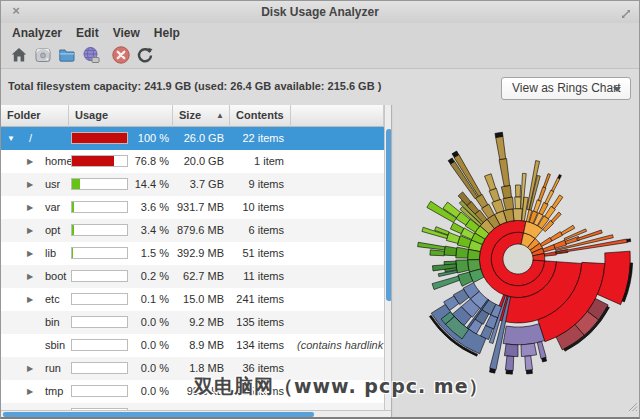 The image size is (640, 419). What do you see at coordinates (121, 300) in the screenshot?
I see `usage-cell: 0.1 %` at bounding box center [121, 300].